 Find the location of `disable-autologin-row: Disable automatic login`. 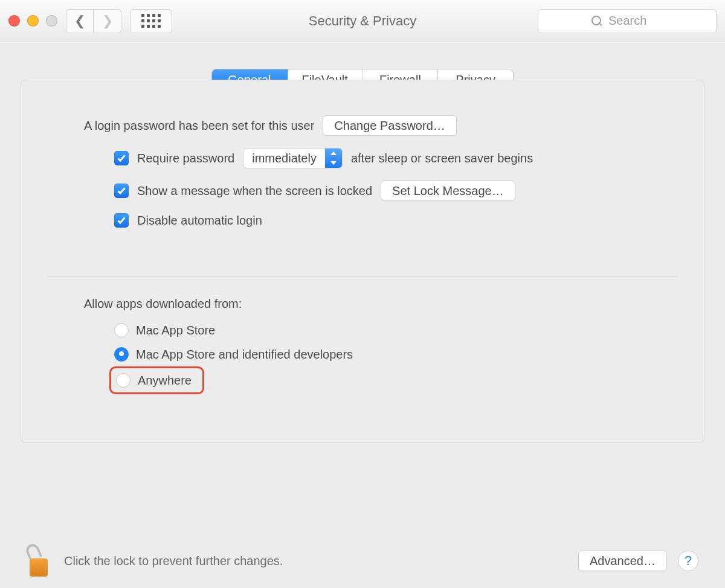

disable-autologin-row: Disable automatic login is located at coordinates (378, 220).